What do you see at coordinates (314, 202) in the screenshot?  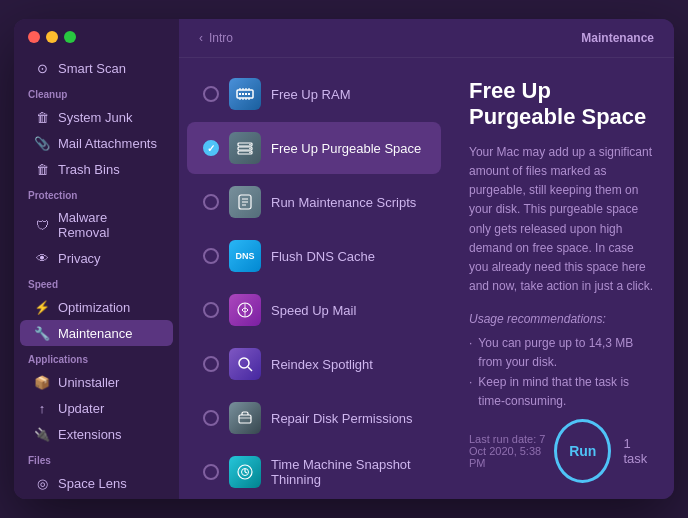 I see `task-item-run-maintenance-scripts: Run Maintenance Scripts` at bounding box center [314, 202].